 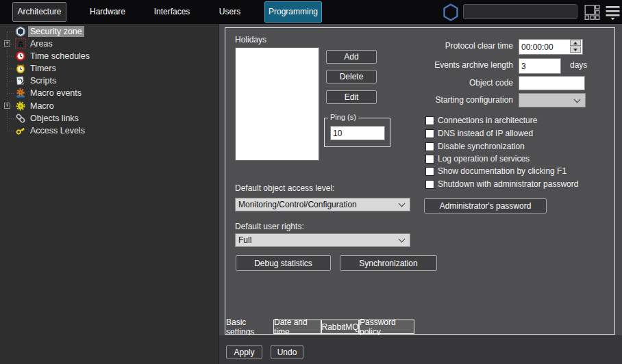 What do you see at coordinates (297, 327) in the screenshot?
I see `tab-date-and-time: Date and time` at bounding box center [297, 327].